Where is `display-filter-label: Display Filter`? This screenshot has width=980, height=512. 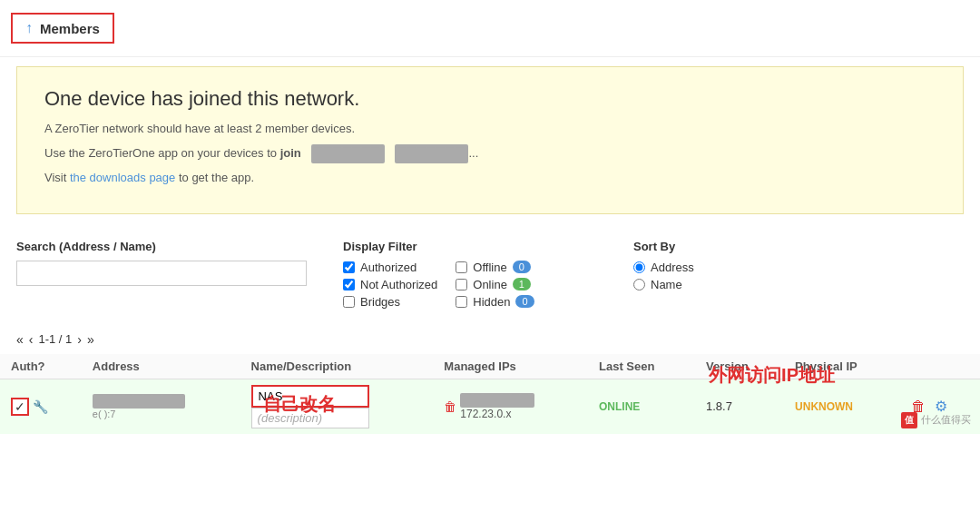
display-filter-label: Display Filter is located at coordinates (470, 247).